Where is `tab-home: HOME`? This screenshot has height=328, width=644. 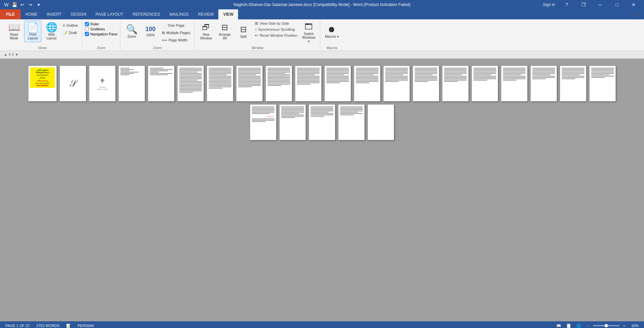
tab-home: HOME is located at coordinates (31, 14).